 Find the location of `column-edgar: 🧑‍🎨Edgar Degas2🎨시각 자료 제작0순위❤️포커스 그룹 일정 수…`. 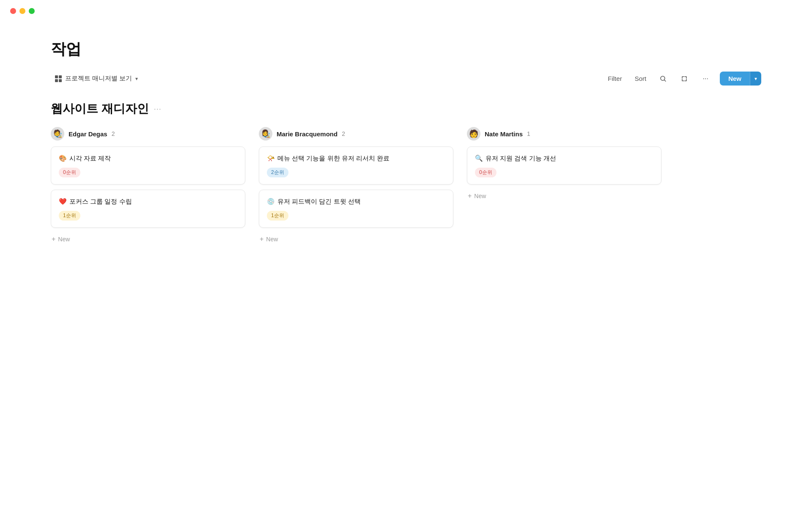

column-edgar: 🧑‍🎨Edgar Degas2🎨시각 자료 제작0순위❤️포커스 그룹 일정 수… is located at coordinates (148, 186).